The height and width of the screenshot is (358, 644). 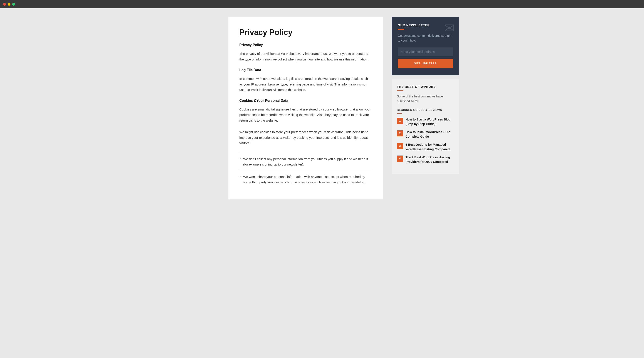 I want to click on newsletter-icon: ✉, so click(x=449, y=28).